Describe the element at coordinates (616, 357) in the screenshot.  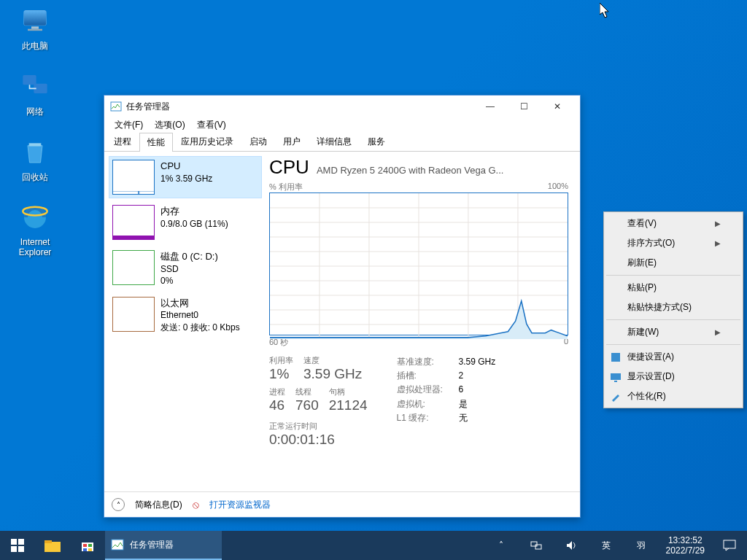
I see `tool-icon` at that location.